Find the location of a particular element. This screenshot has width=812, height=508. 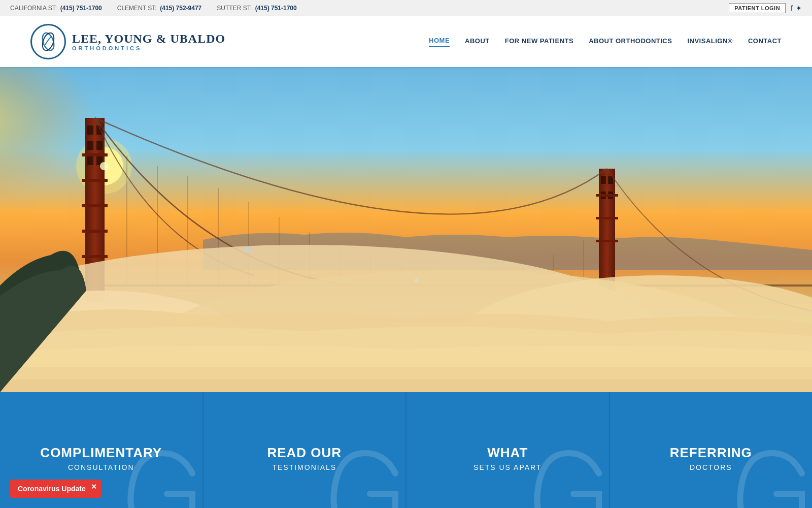

navbar: LEE, YOUNG & UBALDO ORTHODONTICS HOMEABO… is located at coordinates (406, 42).